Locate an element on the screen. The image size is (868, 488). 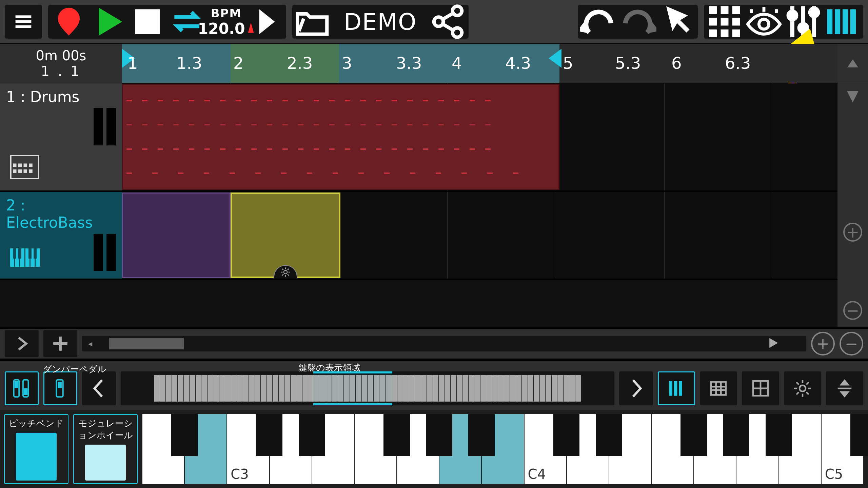
zoom-in-vertical-button: + is located at coordinates (853, 232).